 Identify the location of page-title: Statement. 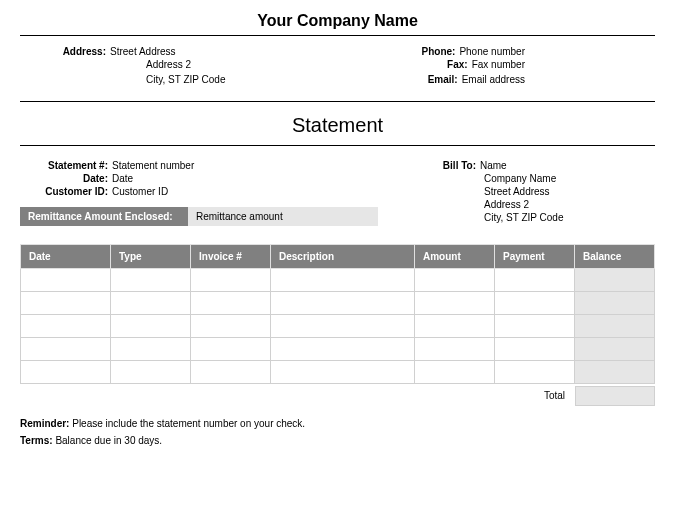
(338, 124).